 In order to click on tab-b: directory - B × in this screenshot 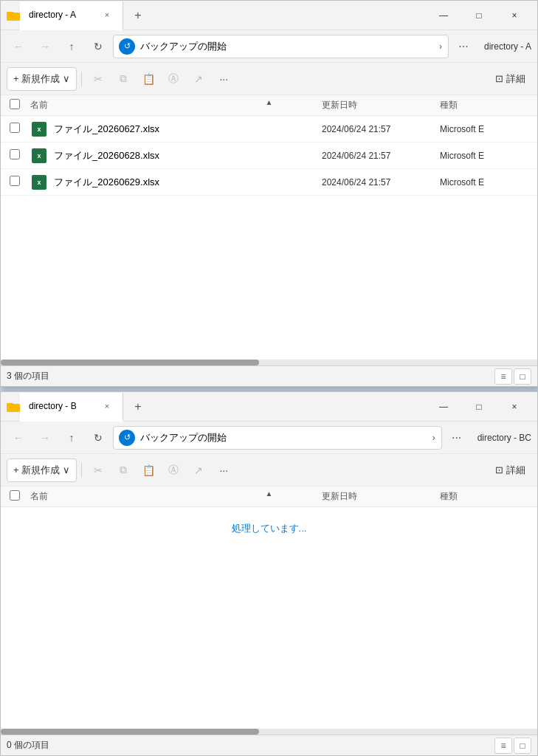, I will do `click(72, 408)`.